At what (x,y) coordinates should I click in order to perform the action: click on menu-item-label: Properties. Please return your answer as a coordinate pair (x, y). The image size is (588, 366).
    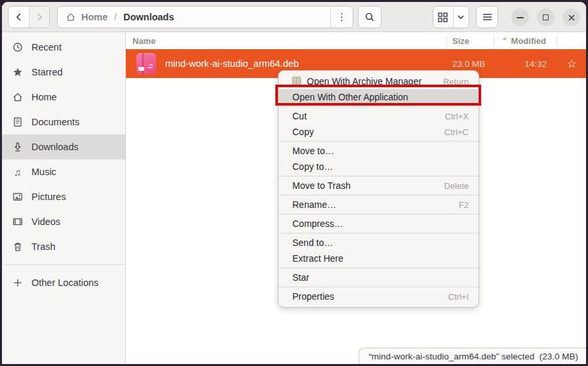
    Looking at the image, I should click on (370, 296).